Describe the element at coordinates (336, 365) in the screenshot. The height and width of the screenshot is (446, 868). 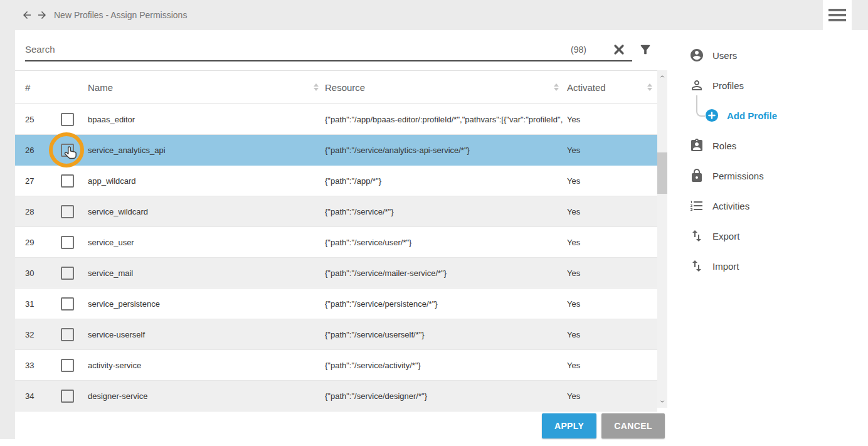
I see `table-row: 33 activity-service {"path":"/service/ac…` at that location.